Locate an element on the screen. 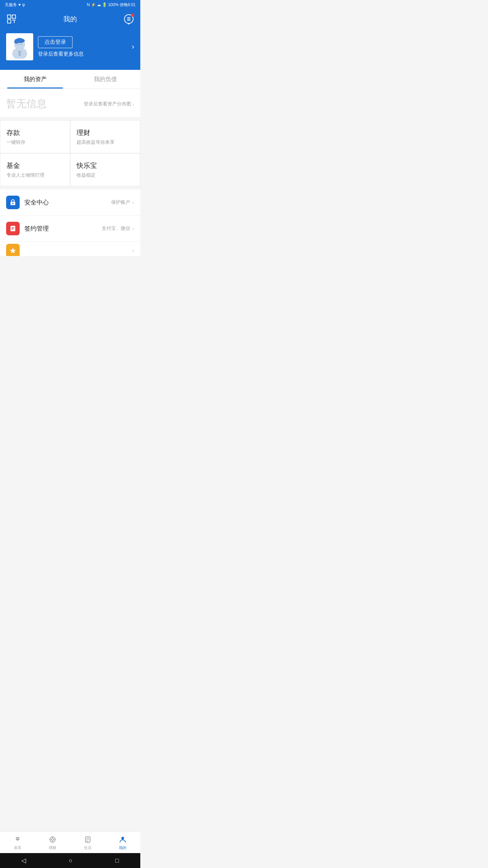 The height and width of the screenshot is (868, 488). status-right: N ⚡ ☁ 🔋 100% 傍晚6:01 is located at coordinates (111, 5).